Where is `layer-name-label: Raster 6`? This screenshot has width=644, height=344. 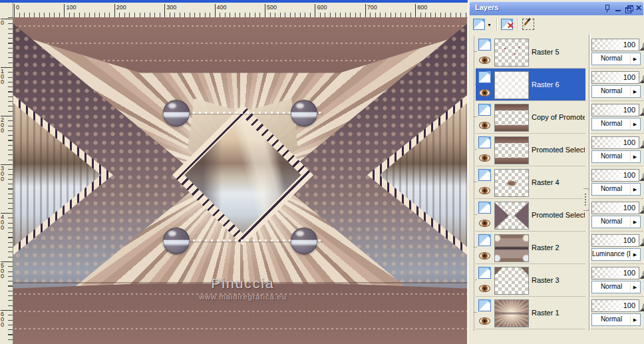
layer-name-label: Raster 6 is located at coordinates (558, 85).